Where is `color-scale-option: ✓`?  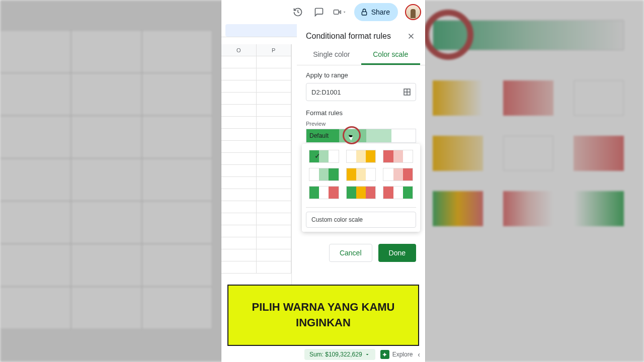
color-scale-option: ✓ is located at coordinates (324, 156).